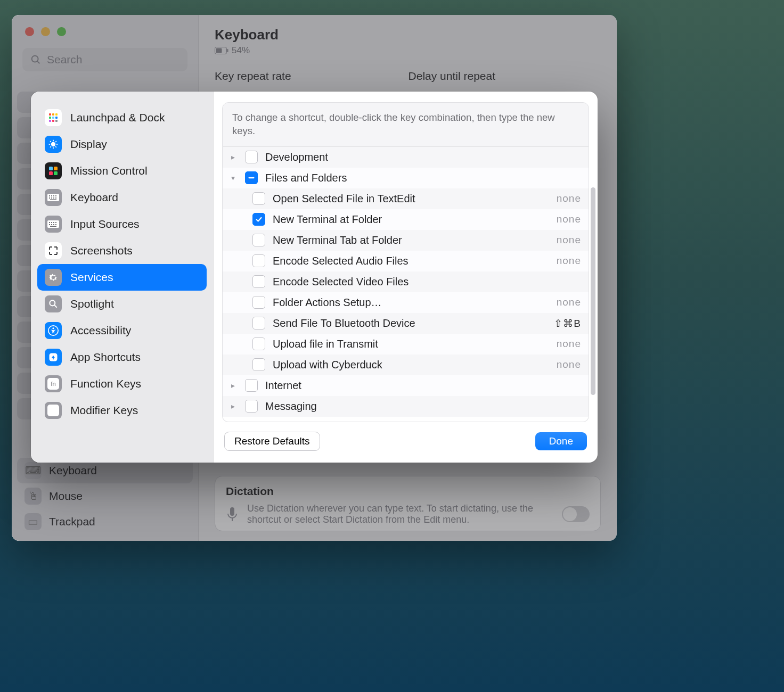  Describe the element at coordinates (122, 197) in the screenshot. I see `sidebar-item-keyboard: Keyboard` at that location.